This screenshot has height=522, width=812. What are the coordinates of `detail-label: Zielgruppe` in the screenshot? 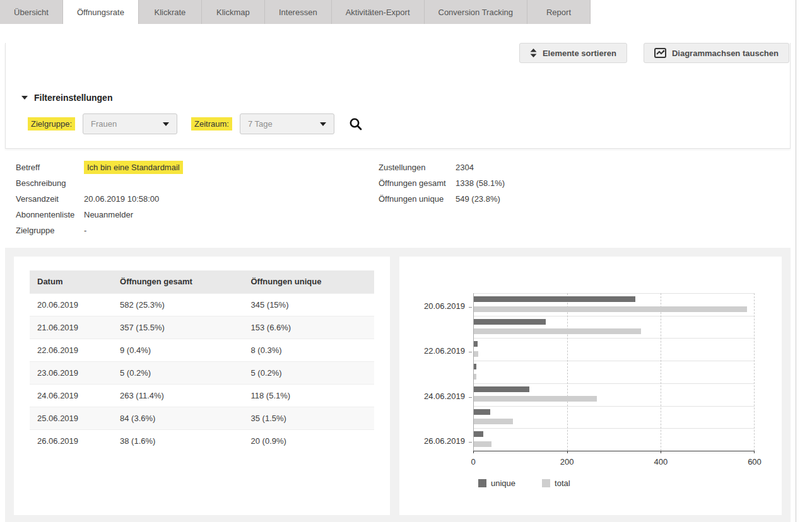 It's located at (50, 231).